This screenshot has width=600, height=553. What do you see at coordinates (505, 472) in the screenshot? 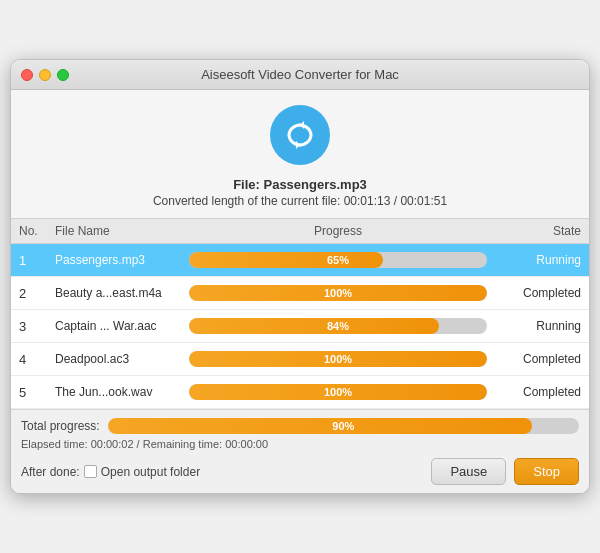
I see `bottom-buttons: Pause Stop` at bounding box center [505, 472].